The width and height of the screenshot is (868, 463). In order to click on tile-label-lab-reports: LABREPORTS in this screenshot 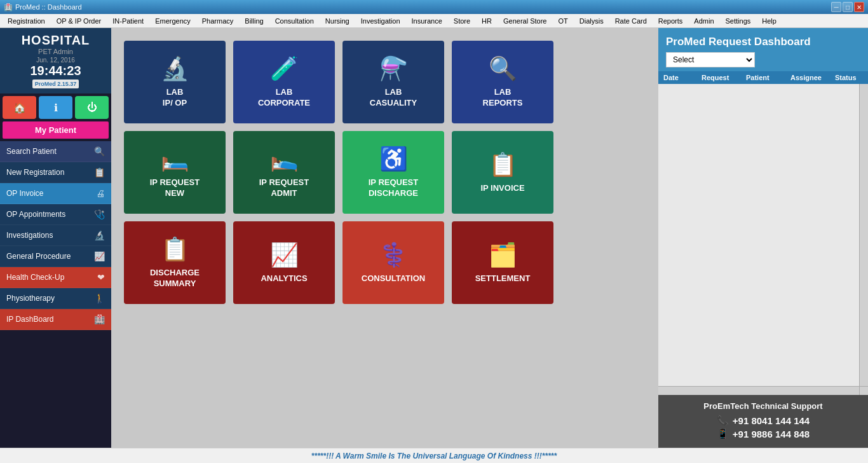, I will do `click(503, 98)`.